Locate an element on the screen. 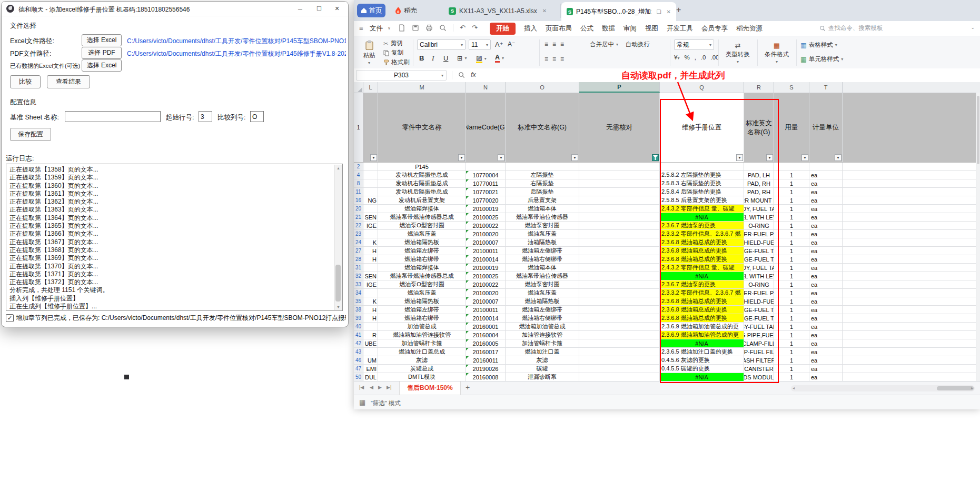  cell-P46 is located at coordinates (619, 360).